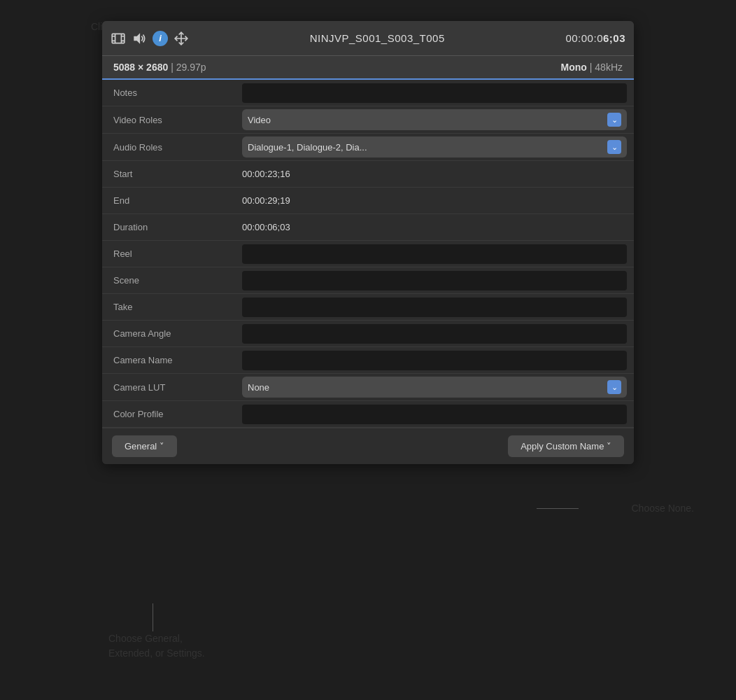  I want to click on info-bar-resolution: 5088 × 2680 | 29.97p, so click(160, 67).